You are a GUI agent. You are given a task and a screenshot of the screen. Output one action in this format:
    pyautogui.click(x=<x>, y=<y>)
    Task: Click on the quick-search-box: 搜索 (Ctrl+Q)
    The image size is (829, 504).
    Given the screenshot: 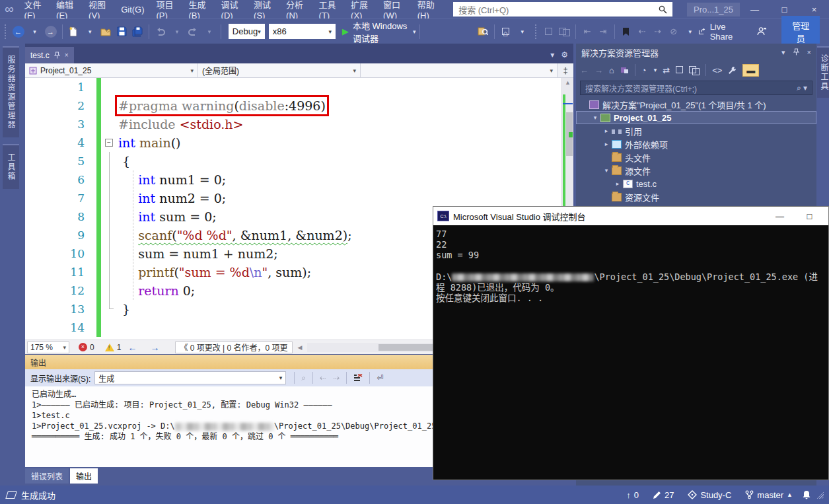 What is the action you would take?
    pyautogui.click(x=563, y=9)
    